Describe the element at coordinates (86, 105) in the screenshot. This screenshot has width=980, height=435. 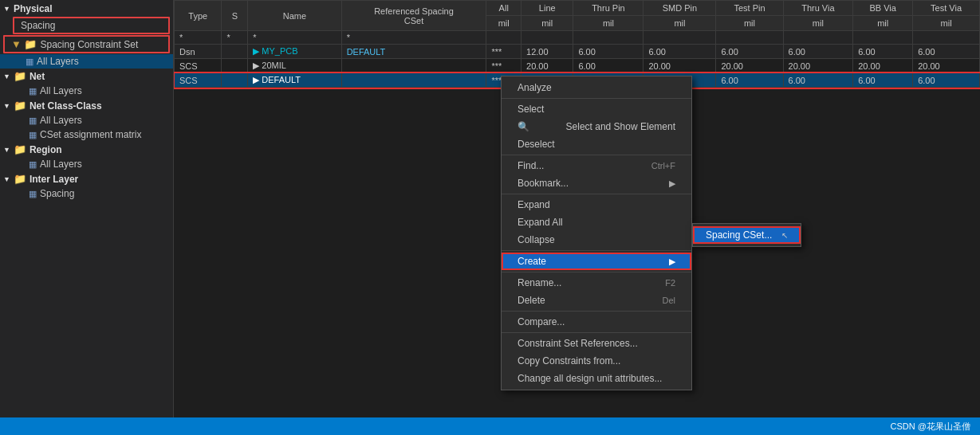
I see `sidebar-section-net-class: ▼ 📁 Net Class-Class` at that location.